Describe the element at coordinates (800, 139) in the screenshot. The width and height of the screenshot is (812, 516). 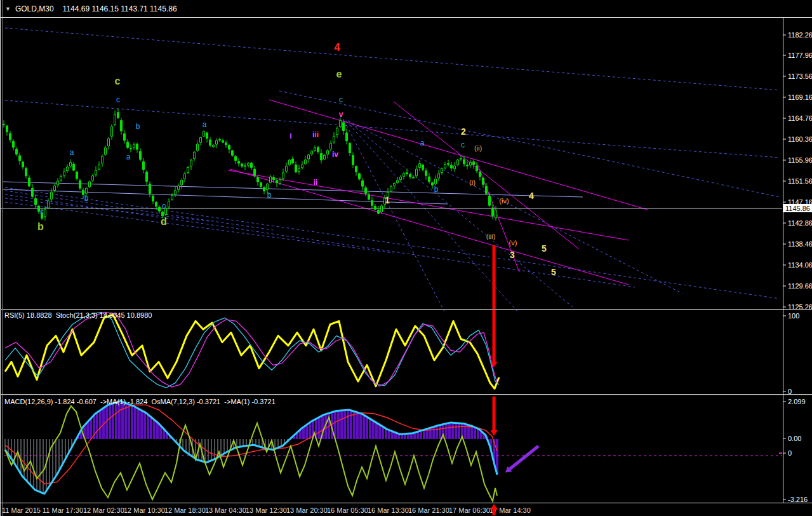
I see `price-axis-label: 1160.36` at that location.